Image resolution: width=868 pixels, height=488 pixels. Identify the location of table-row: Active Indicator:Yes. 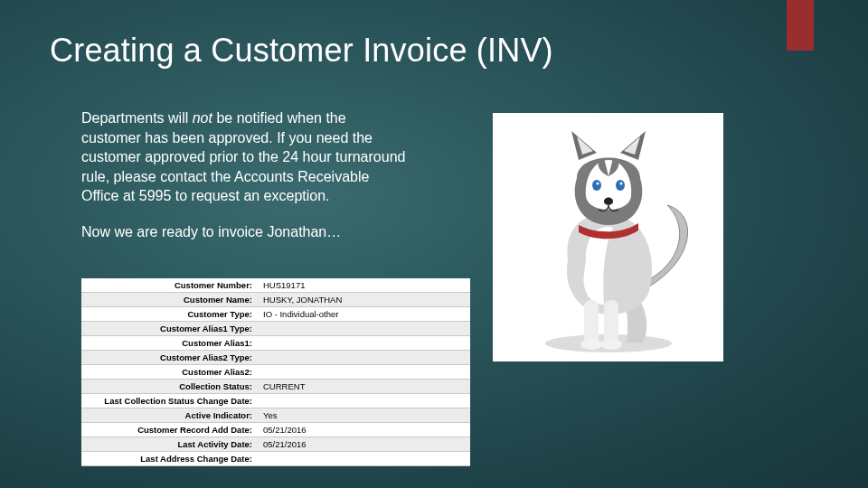
(276, 416).